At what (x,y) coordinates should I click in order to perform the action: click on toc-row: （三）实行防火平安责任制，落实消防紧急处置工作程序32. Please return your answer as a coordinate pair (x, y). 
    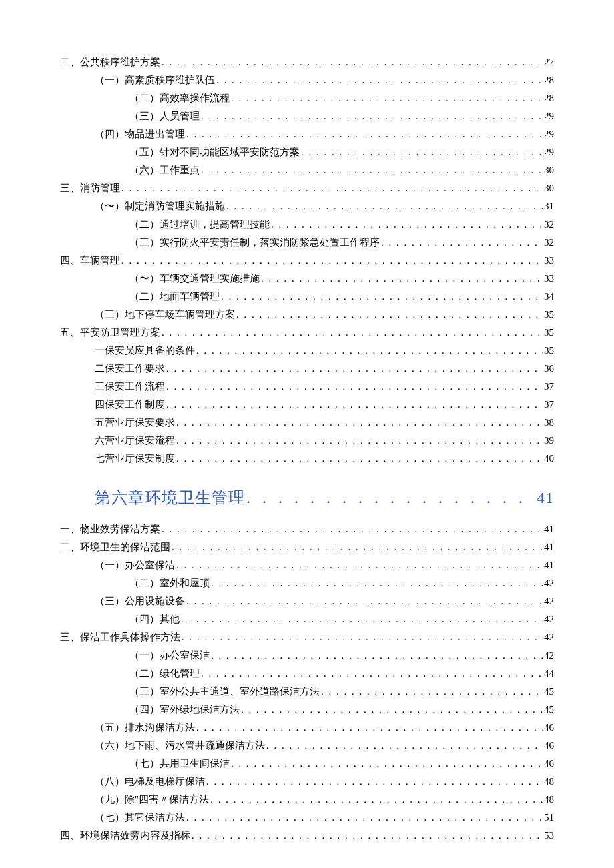
    Looking at the image, I should click on (307, 243).